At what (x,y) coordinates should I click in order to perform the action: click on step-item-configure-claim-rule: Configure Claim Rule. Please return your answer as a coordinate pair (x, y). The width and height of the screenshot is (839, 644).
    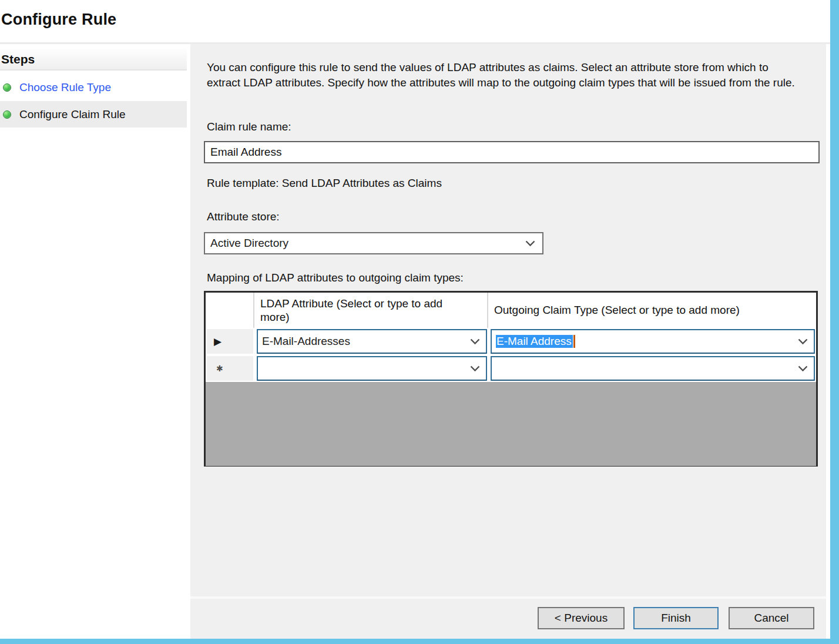
    Looking at the image, I should click on (93, 114).